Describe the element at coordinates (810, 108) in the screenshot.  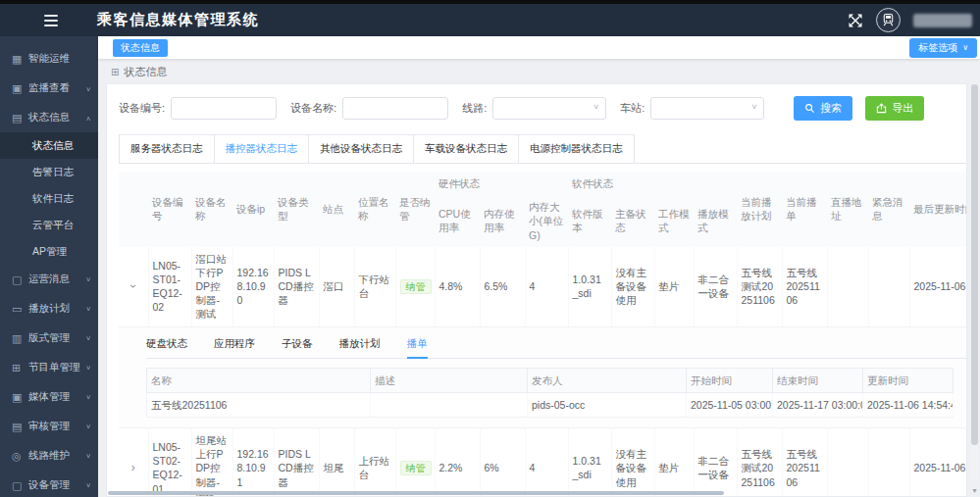
I see `search-icon` at that location.